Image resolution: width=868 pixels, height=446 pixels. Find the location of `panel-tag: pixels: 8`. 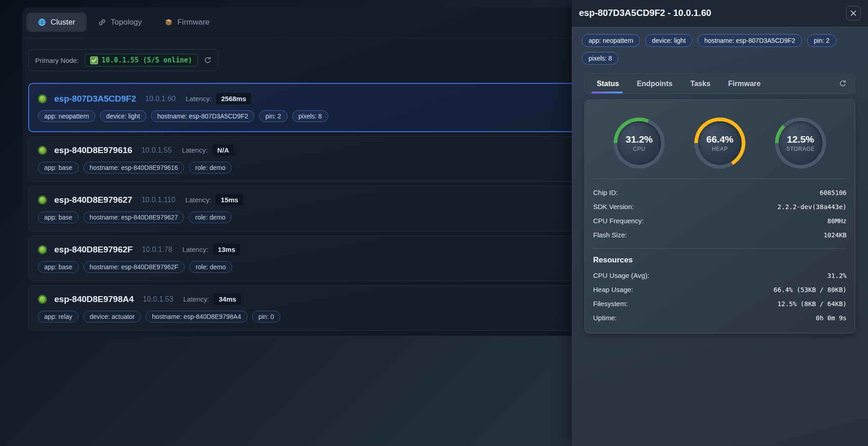

panel-tag: pixels: 8 is located at coordinates (600, 58).